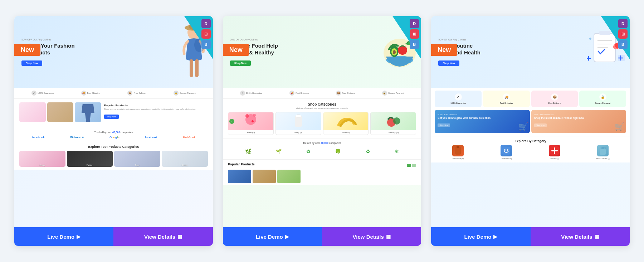  I want to click on fashion-hero-title: Collect Your Fashion& Products, so click(114, 49).